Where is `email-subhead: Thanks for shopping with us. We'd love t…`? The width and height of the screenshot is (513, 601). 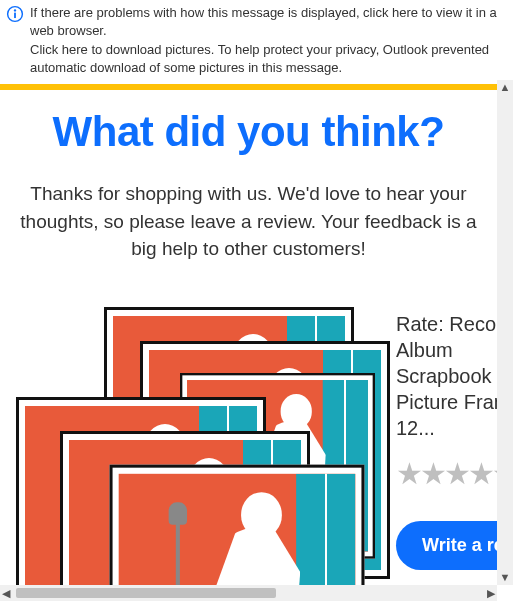
email-subhead: Thanks for shopping with us. We'd love t… is located at coordinates (248, 222).